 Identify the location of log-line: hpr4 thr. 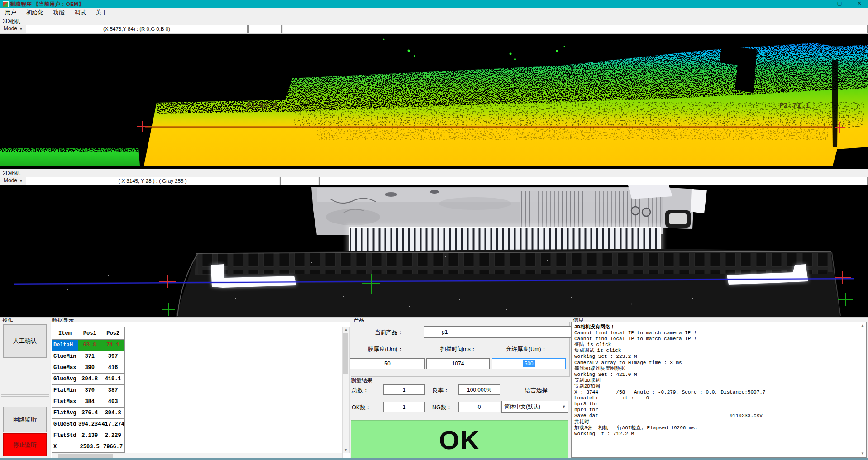
(715, 410).